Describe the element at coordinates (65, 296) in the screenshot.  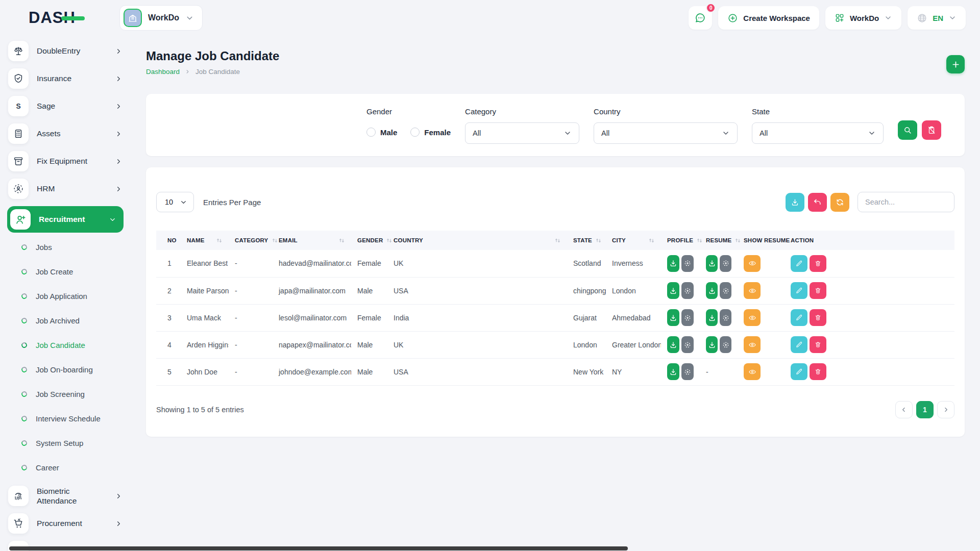
I see `submenu-item-job-application: Job Application` at that location.